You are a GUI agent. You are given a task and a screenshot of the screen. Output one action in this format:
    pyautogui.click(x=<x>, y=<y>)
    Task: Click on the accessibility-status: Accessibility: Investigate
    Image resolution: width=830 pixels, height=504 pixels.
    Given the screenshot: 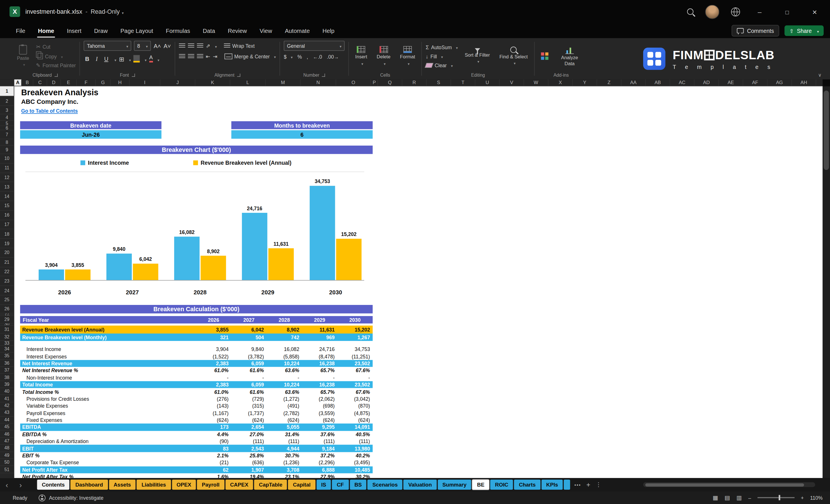 What is the action you would take?
    pyautogui.click(x=76, y=498)
    